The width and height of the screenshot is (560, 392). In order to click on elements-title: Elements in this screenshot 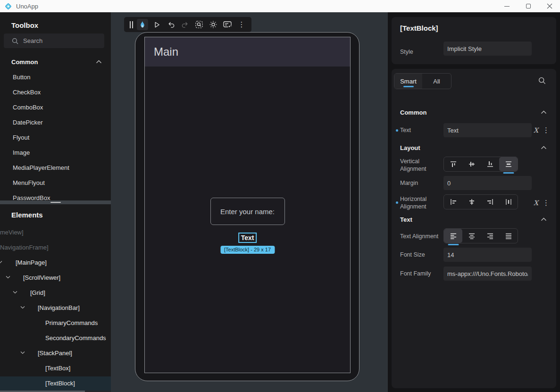, I will do `click(27, 215)`.